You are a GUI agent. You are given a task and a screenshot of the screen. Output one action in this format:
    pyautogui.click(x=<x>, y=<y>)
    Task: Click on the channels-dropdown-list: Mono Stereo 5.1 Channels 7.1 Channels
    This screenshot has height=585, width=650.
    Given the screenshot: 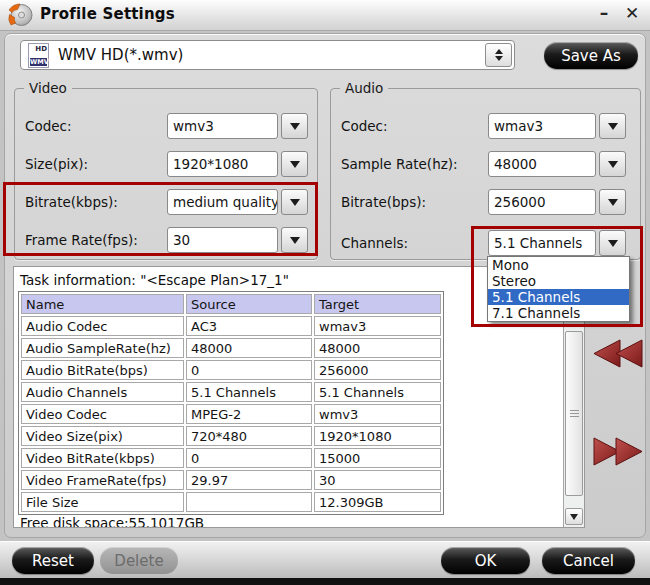 What is the action you would take?
    pyautogui.click(x=558, y=289)
    